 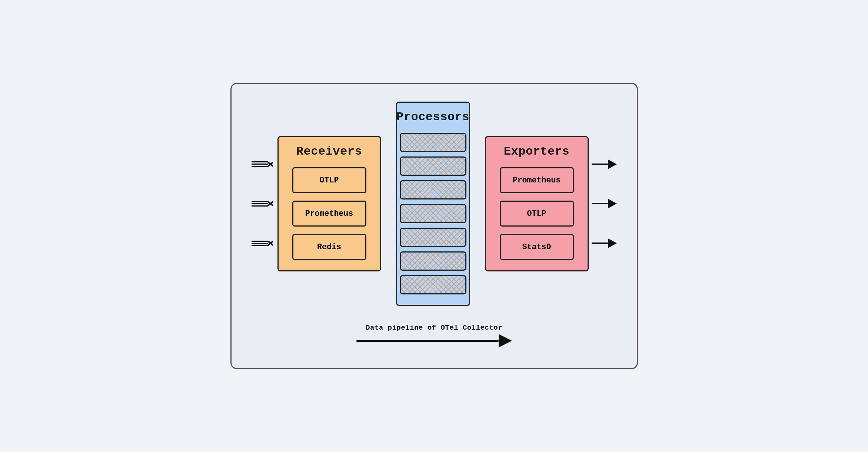 I want to click on pipeline-arrow-head, so click(x=505, y=341).